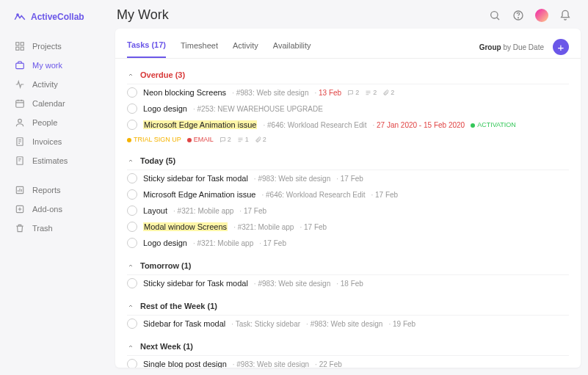  I want to click on nav-item-people: People, so click(53, 123).